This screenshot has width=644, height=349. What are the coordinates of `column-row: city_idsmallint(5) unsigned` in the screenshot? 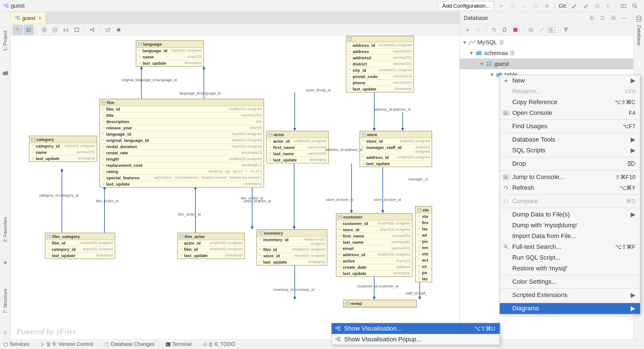 It's located at (380, 70).